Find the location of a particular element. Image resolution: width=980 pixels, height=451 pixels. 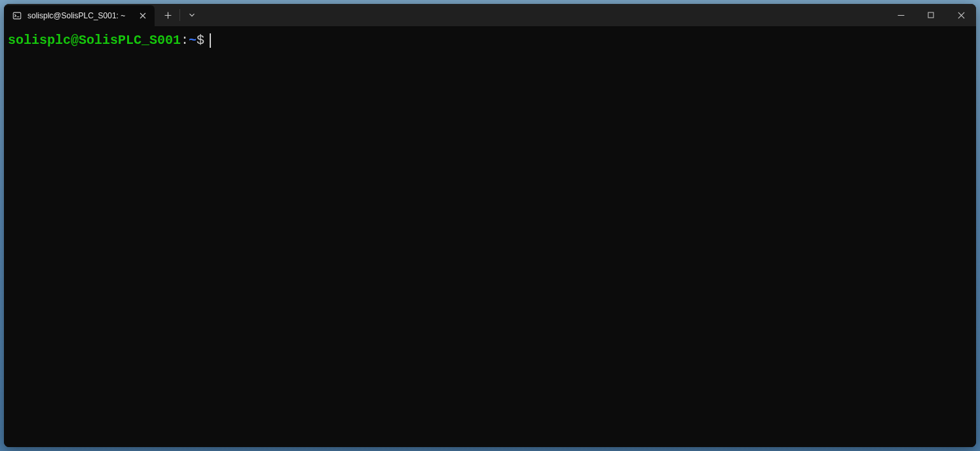

close-button is located at coordinates (961, 15).